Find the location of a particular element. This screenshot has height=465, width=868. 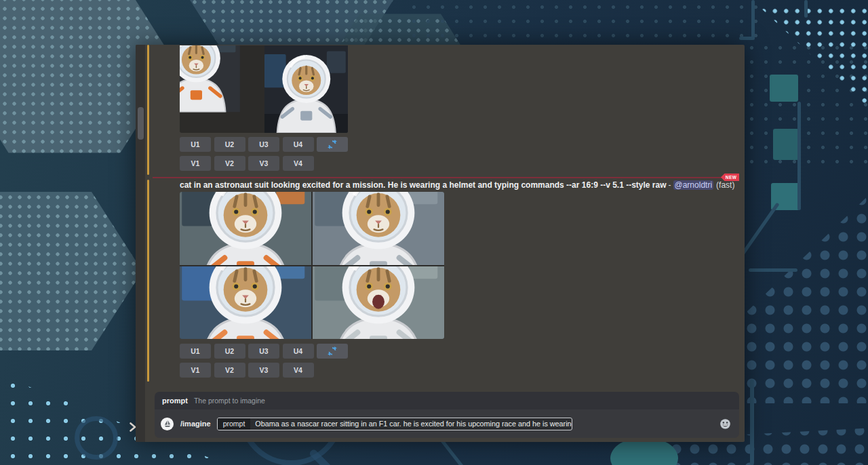

user-mention: @arnoldtri is located at coordinates (694, 185).